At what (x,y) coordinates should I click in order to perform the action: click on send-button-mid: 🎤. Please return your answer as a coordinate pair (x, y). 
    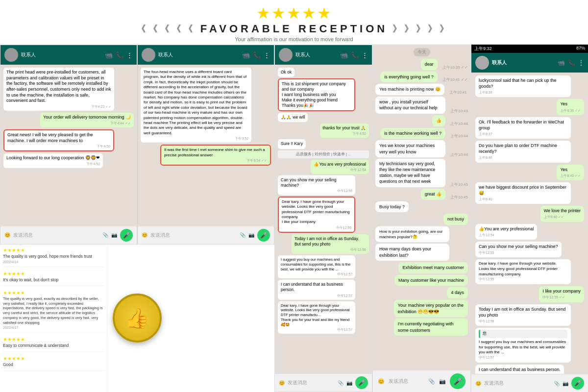
    Looking at the image, I should click on (458, 381).